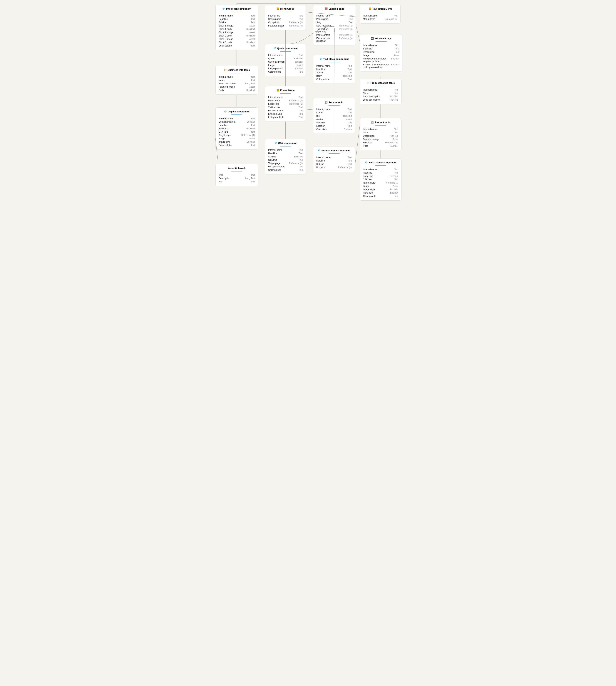  What do you see at coordinates (336, 102) in the screenshot?
I see `card-title-text-person_topic: Person topic` at bounding box center [336, 102].